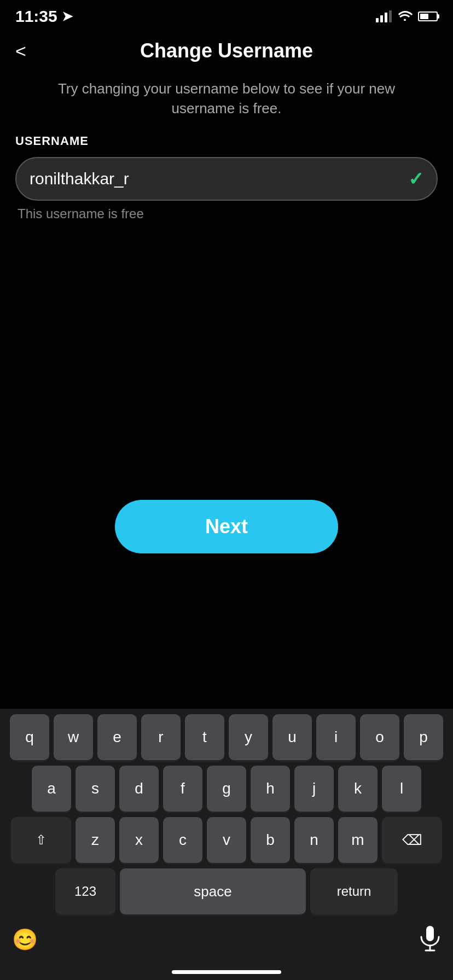 The height and width of the screenshot is (980, 453). What do you see at coordinates (73, 737) in the screenshot?
I see `key-w: w` at bounding box center [73, 737].